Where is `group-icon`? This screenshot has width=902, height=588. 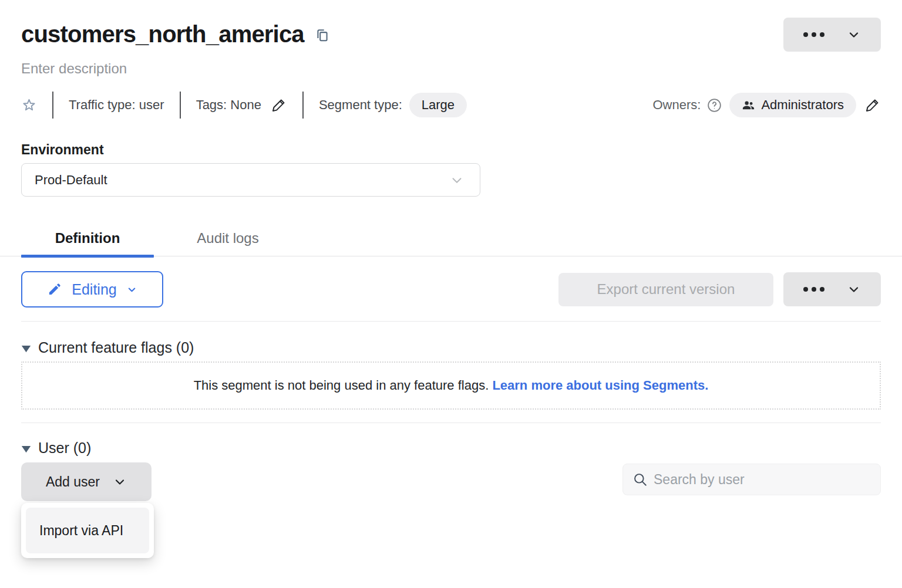 group-icon is located at coordinates (748, 106).